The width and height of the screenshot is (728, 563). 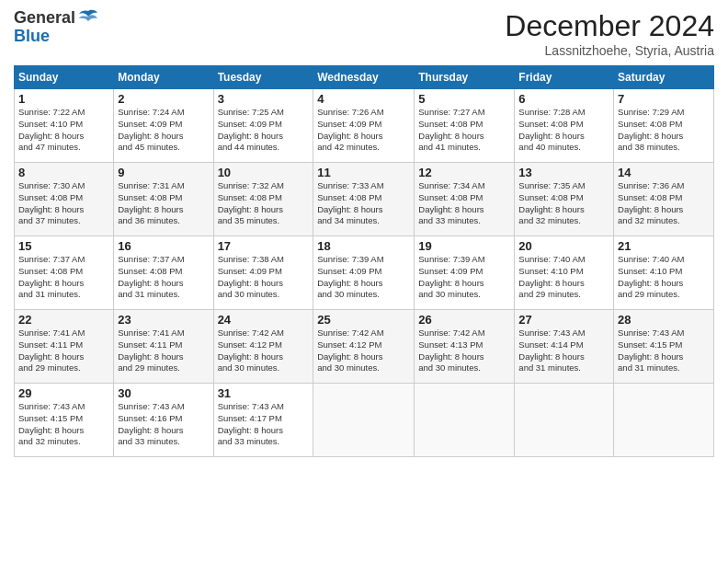 What do you see at coordinates (164, 131) in the screenshot?
I see `day-info: Sunrise: 7:24 AMSunset: 4:09 PMDaylight:…` at bounding box center [164, 131].